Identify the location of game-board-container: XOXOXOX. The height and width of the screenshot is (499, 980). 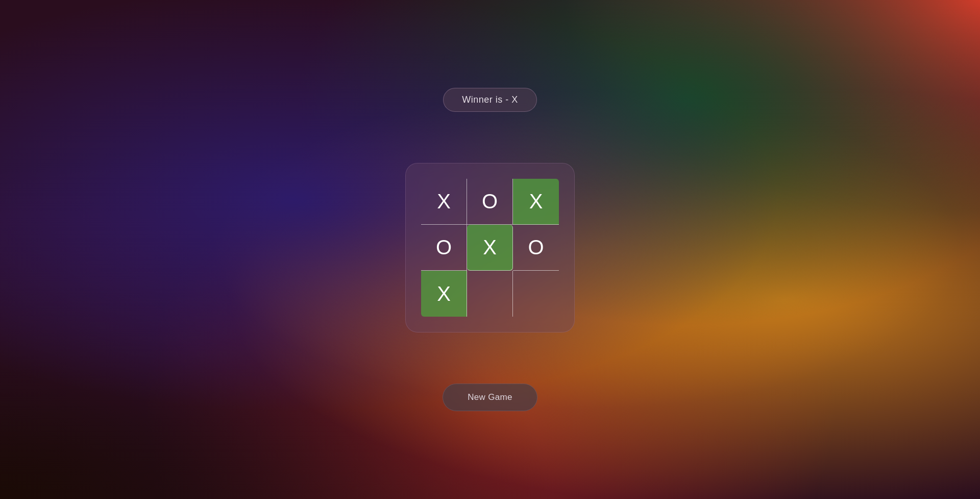
(490, 248).